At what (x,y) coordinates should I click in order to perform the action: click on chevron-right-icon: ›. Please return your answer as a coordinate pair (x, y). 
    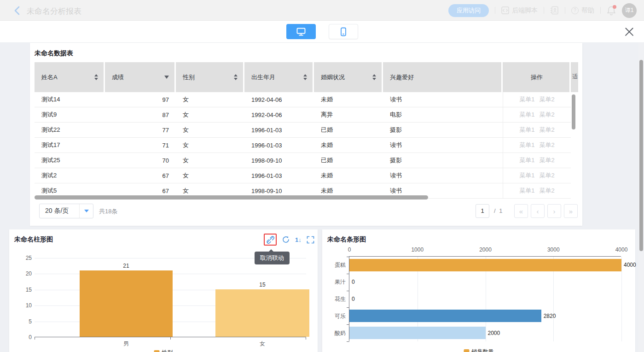
    Looking at the image, I should click on (554, 211).